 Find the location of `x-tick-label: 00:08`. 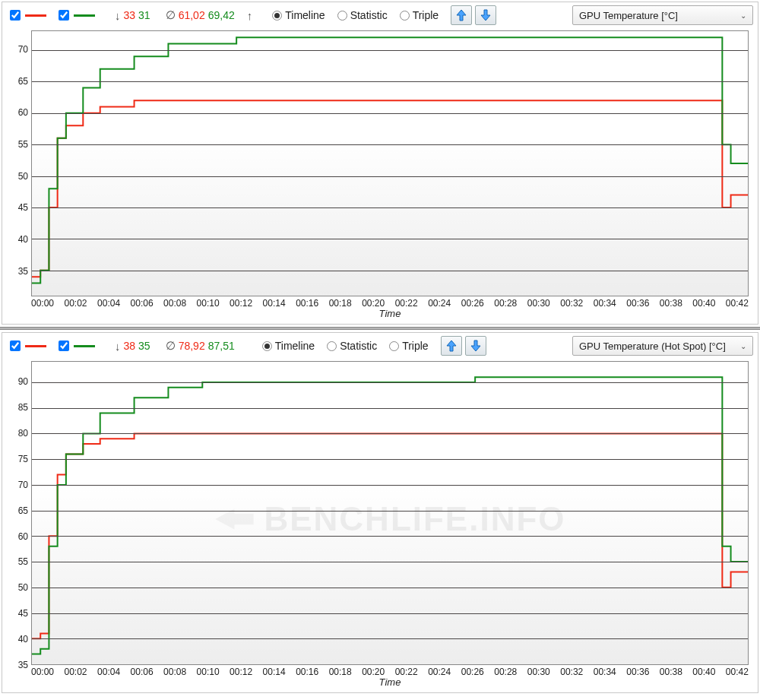

x-tick-label: 00:08 is located at coordinates (175, 303).